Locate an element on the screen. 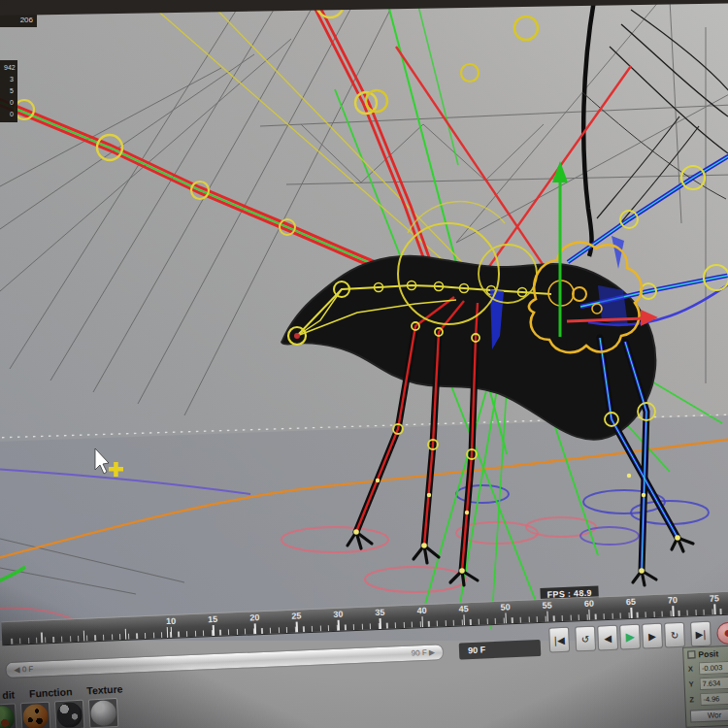 The height and width of the screenshot is (728, 728). range-end-arrow-icon: ▶ is located at coordinates (433, 652).